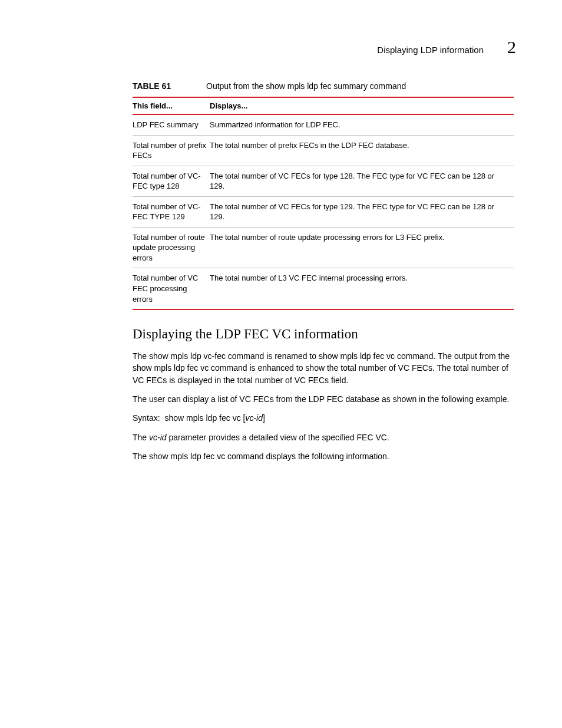  What do you see at coordinates (323, 150) in the screenshot?
I see `table-row: Total number of prefix FECs The total nu…` at bounding box center [323, 150].